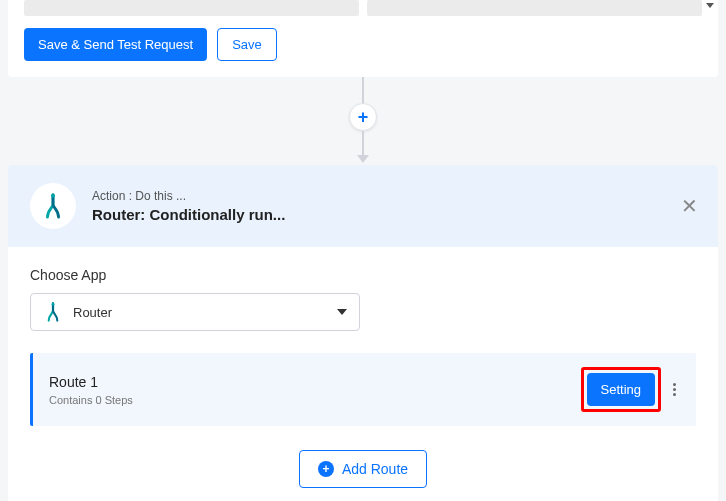 The image size is (726, 501). Describe the element at coordinates (326, 469) in the screenshot. I see `plus-circle-icon: +` at that location.